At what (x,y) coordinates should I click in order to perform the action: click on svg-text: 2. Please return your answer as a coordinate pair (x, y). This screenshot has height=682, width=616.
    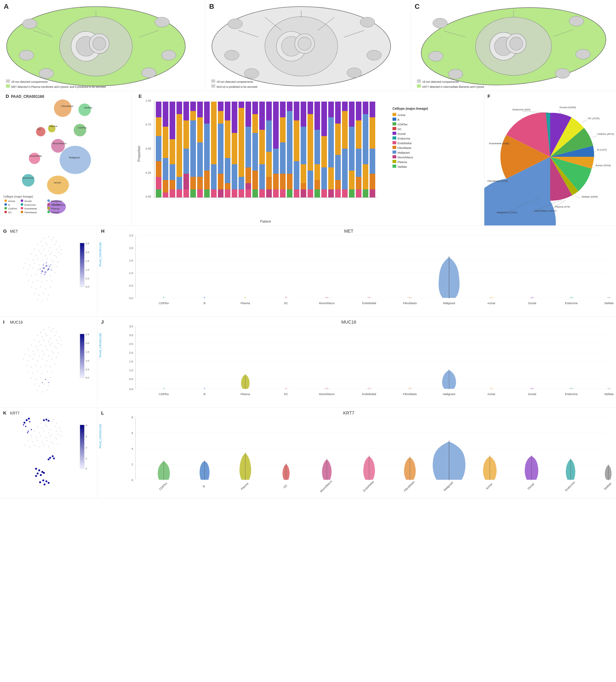
    Looking at the image, I should click on (132, 464).